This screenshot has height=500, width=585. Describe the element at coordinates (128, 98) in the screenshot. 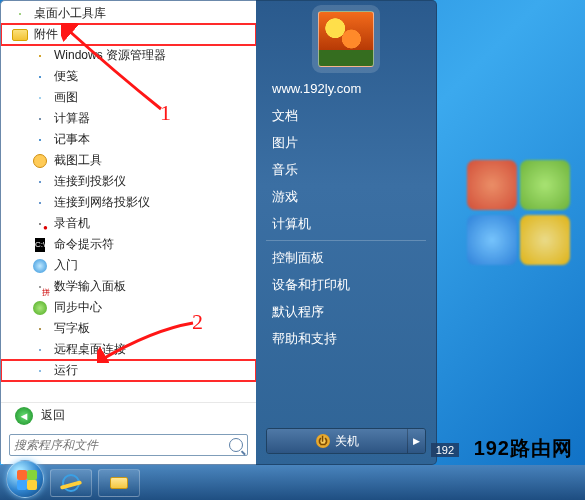

I see `program-item-paint: 画图` at that location.